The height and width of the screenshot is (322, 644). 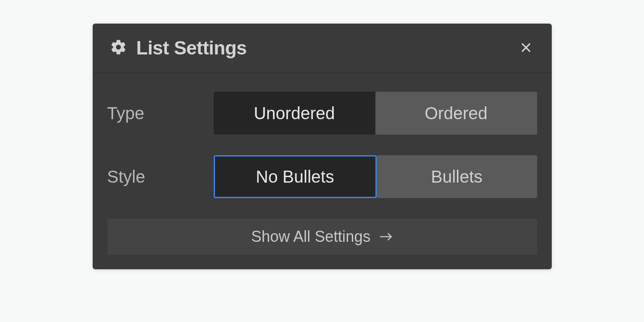 What do you see at coordinates (294, 113) in the screenshot?
I see `type-option-unordered: Unordered` at bounding box center [294, 113].